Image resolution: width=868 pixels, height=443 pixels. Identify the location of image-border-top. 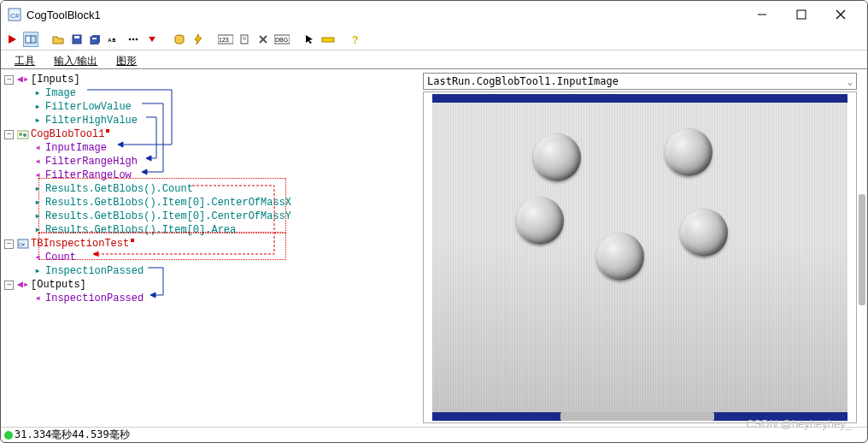
(640, 98).